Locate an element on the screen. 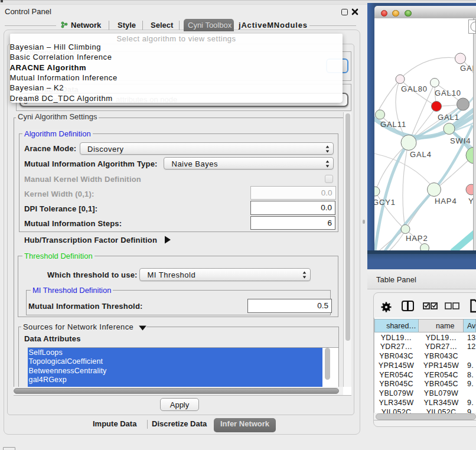 The image size is (476, 450). svg-text: HAP2 is located at coordinates (417, 239).